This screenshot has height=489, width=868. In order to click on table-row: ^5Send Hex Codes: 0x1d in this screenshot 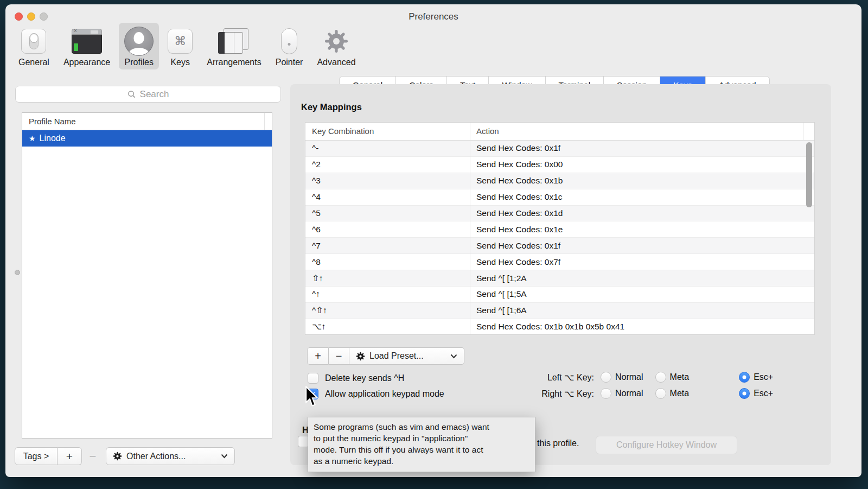, I will do `click(560, 214)`.